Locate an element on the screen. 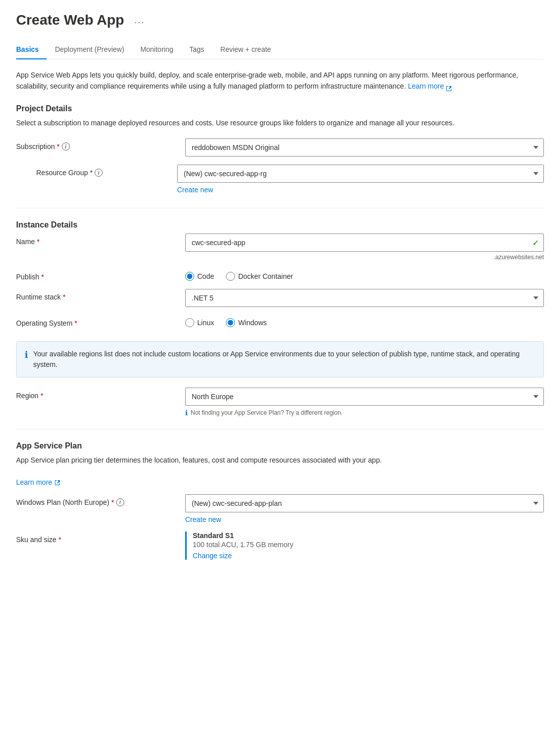  windows-plan-row: Windows Plan (North Europe) * i (New) cw… is located at coordinates (280, 509).